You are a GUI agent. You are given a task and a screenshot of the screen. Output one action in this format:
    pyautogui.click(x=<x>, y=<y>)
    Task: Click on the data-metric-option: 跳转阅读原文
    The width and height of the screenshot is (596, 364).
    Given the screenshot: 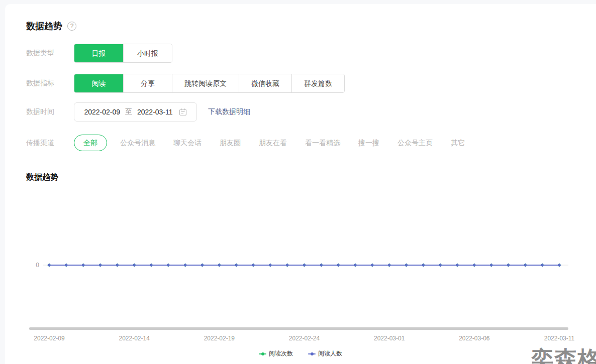 What is the action you would take?
    pyautogui.click(x=205, y=83)
    